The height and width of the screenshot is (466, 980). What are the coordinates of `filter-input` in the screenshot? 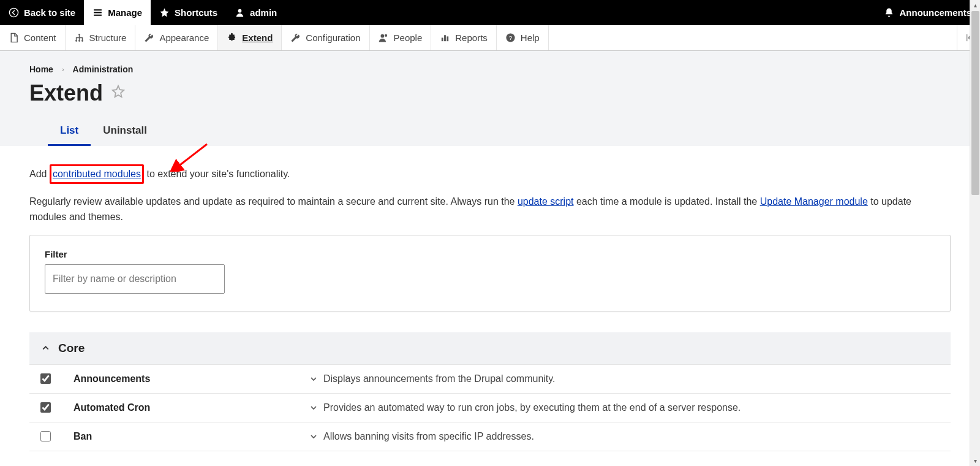 It's located at (135, 279).